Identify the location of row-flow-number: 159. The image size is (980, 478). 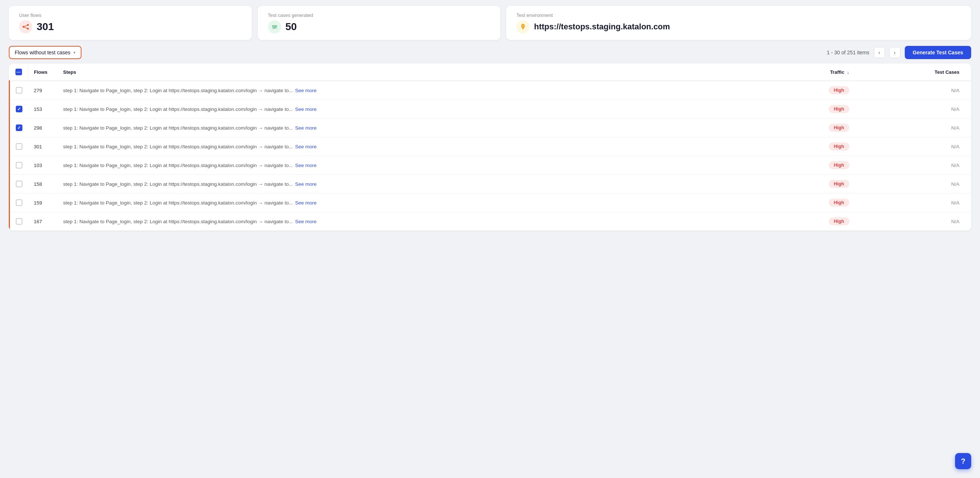
(43, 203).